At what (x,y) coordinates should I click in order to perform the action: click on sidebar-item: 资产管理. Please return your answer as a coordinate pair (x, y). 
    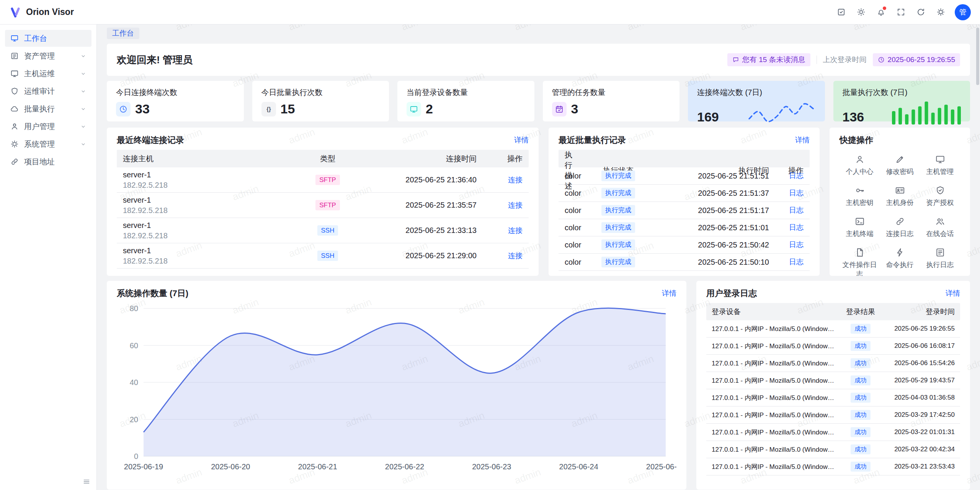
    Looking at the image, I should click on (48, 56).